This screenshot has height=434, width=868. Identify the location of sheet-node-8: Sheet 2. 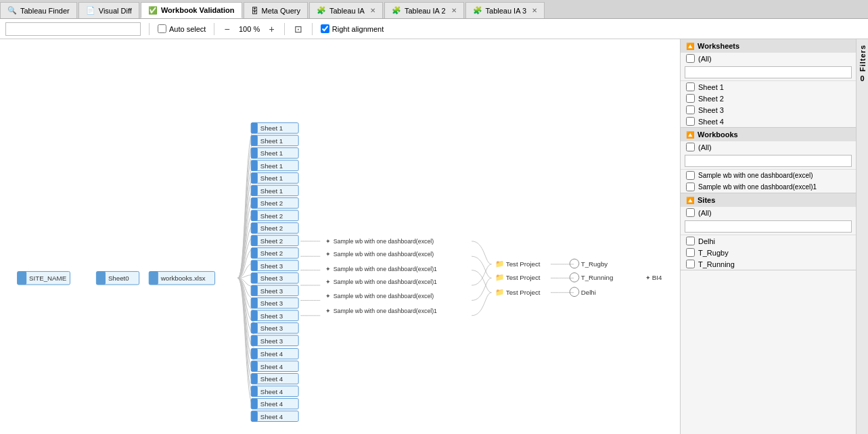
(275, 216).